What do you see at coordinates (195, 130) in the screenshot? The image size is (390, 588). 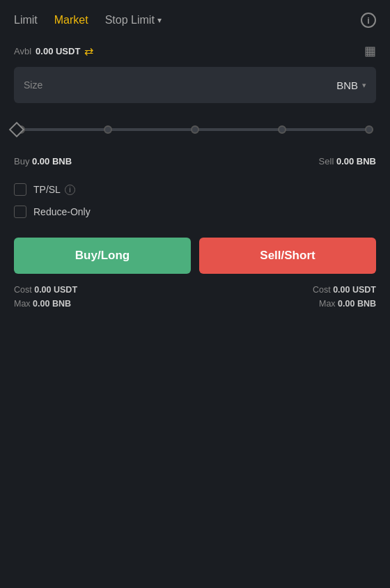 I see `slider-track` at bounding box center [195, 130].